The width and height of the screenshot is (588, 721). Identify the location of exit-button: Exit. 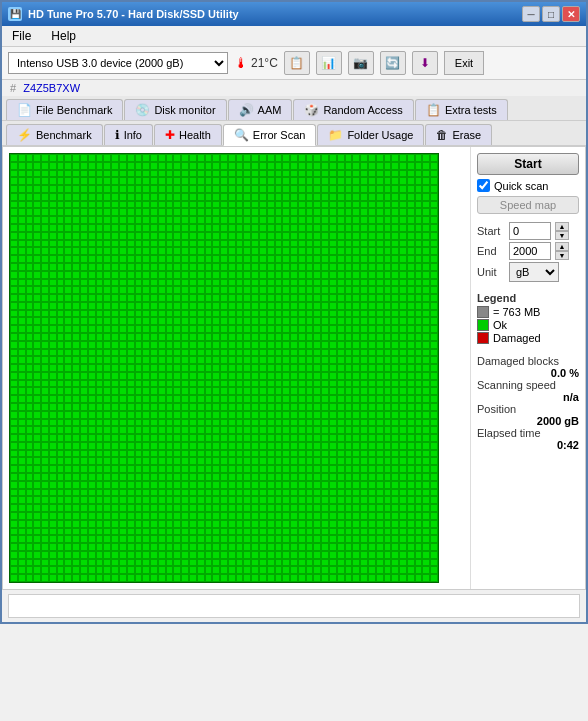
(464, 63).